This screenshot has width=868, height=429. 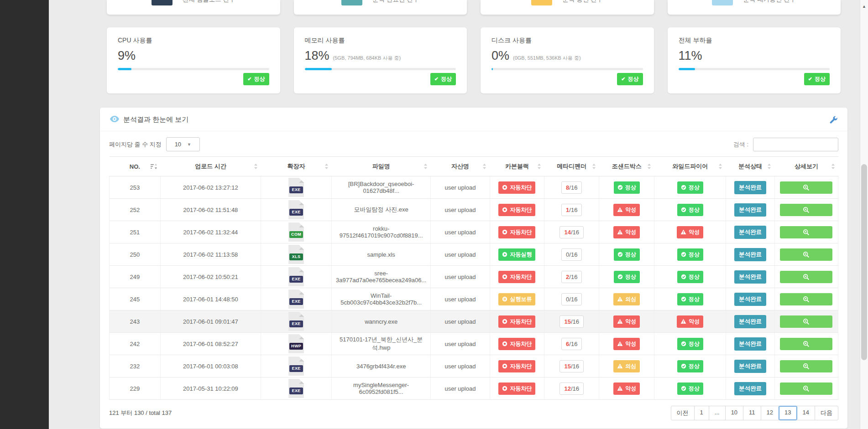 I want to click on prev-page-button: 이전, so click(x=683, y=413).